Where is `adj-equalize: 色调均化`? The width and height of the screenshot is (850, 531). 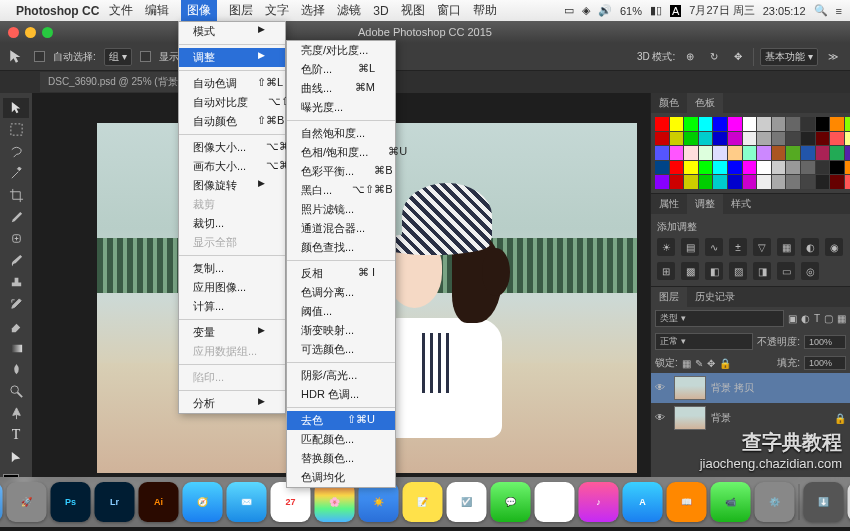 adj-equalize: 色调均化 is located at coordinates (341, 478).